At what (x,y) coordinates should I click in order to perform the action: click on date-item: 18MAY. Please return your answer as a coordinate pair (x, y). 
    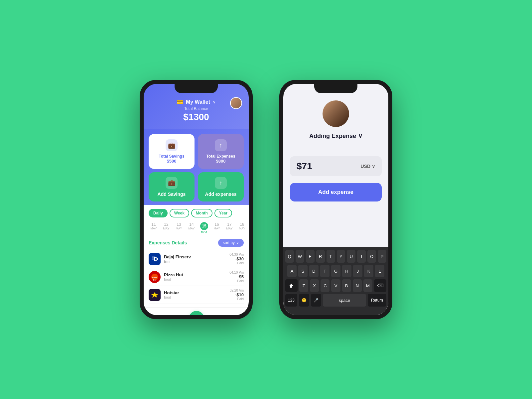
    Looking at the image, I should click on (242, 228).